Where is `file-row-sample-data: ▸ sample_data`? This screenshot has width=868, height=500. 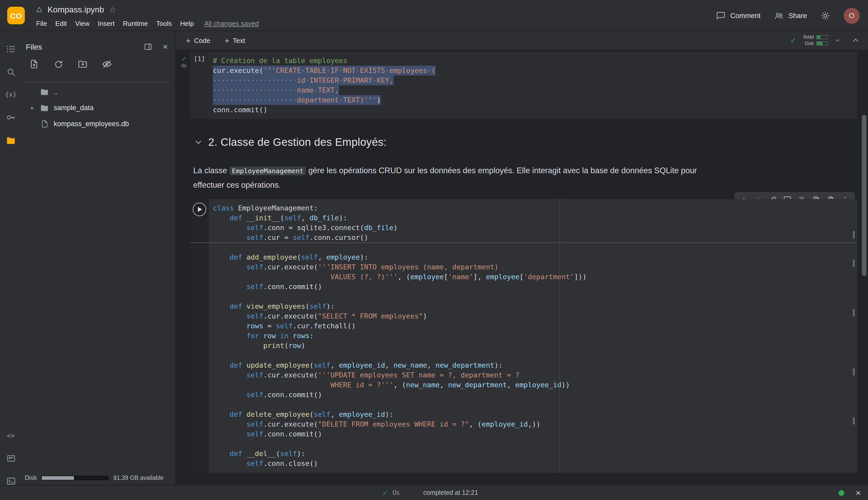
file-row-sample-data: ▸ sample_data is located at coordinates (98, 108).